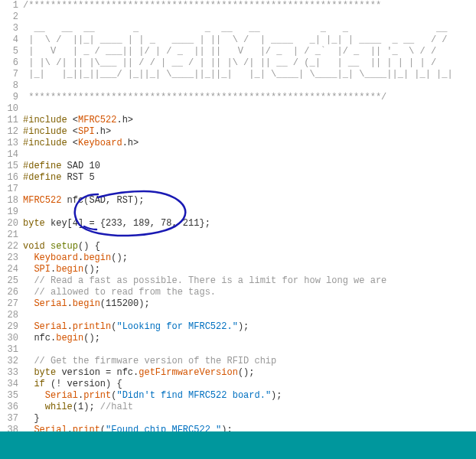  I want to click on line-number: 22, so click(9, 246).